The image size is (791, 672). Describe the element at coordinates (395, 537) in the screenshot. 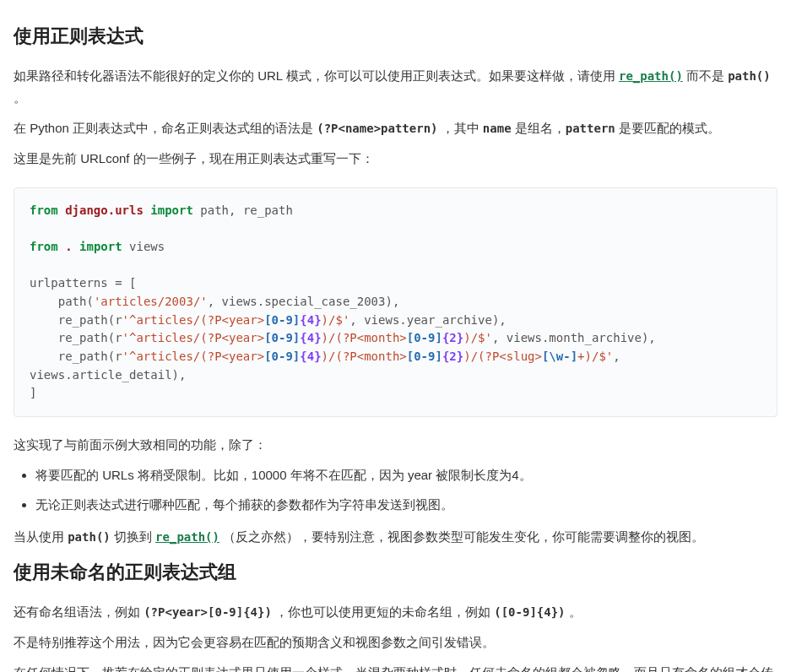

I see `switch-note-paragraph: 当从使用 path() 切换到 re_path() （反之亦然），要特别注意，视…` at that location.